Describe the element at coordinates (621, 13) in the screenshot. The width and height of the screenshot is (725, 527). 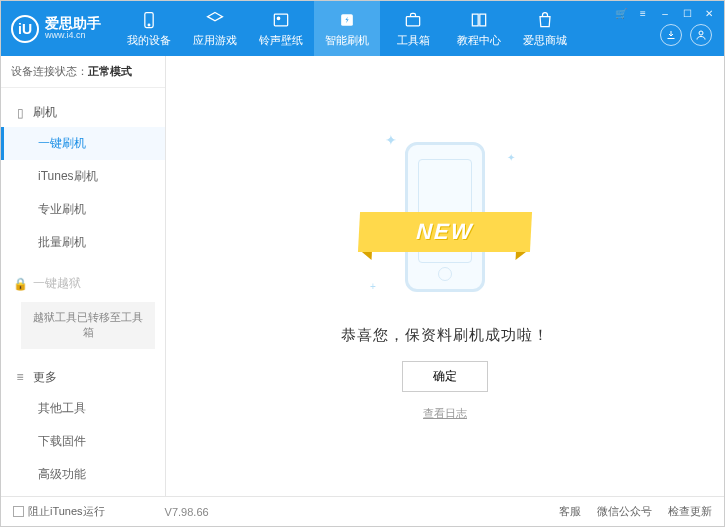
I see `cart-icon: 🛒` at that location.